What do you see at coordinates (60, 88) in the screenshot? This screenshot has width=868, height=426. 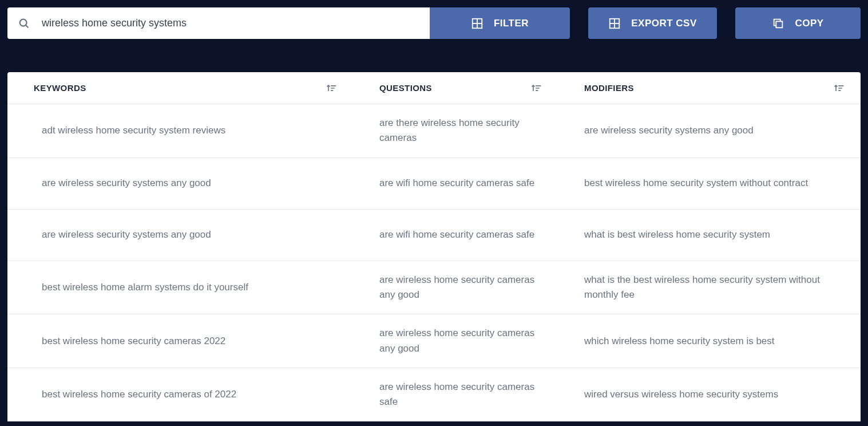 I see `column-label: KEYWORDS` at bounding box center [60, 88].